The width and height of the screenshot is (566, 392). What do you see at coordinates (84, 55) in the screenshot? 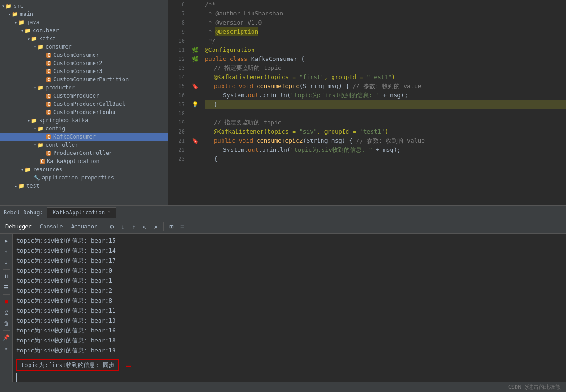
I see `tree-item-CustomConsumer: CCustomConsumer` at bounding box center [84, 55].